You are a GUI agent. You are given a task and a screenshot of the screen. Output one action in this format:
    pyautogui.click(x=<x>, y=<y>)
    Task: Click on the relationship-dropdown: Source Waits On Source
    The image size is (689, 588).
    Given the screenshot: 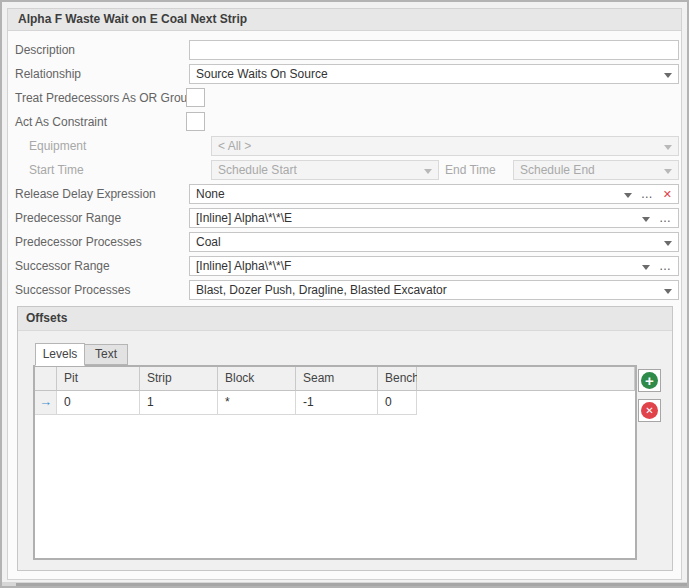 What is the action you would take?
    pyautogui.click(x=434, y=74)
    